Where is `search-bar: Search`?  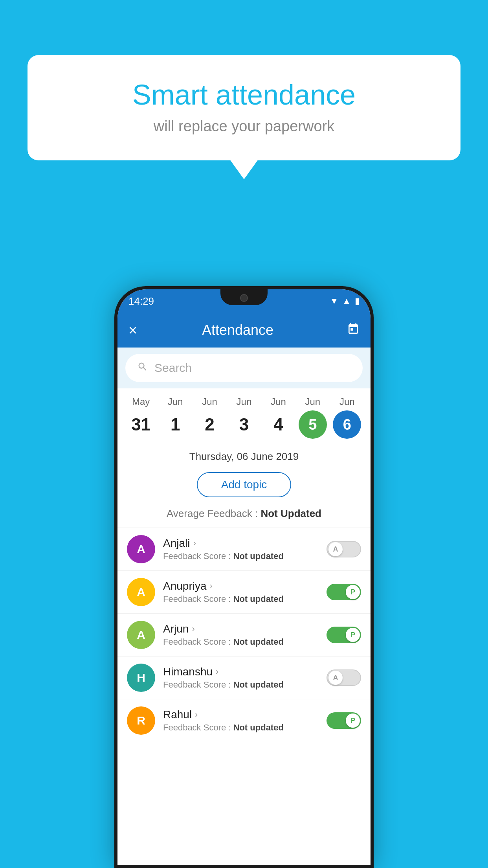 search-bar: Search is located at coordinates (244, 368).